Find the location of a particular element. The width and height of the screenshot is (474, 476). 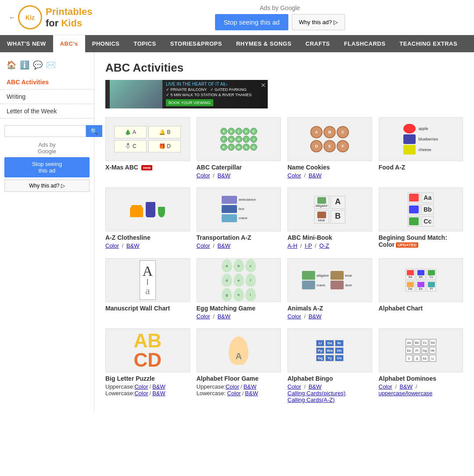

abc-minibook-ah-link: A-H is located at coordinates (292, 246).